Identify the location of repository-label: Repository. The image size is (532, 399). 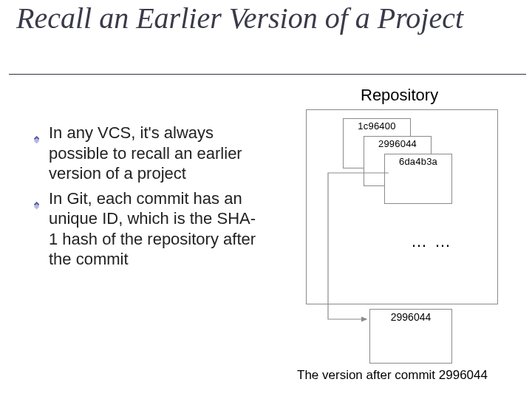
(399, 95).